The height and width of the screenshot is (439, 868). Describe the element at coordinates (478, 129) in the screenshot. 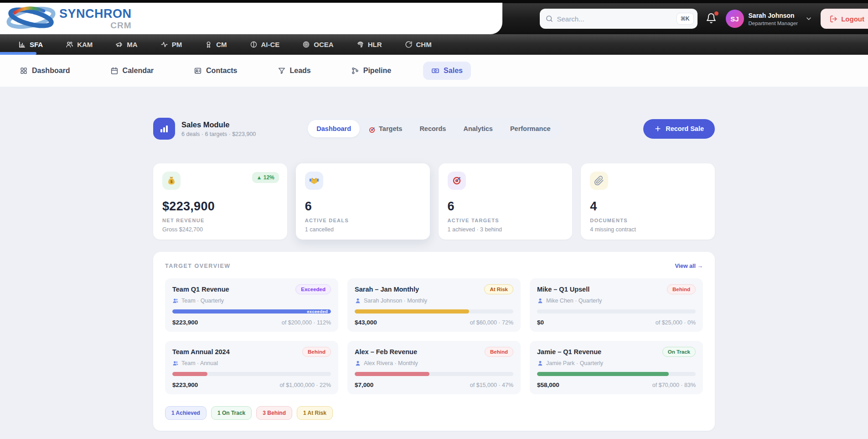

I see `module-tab-analytics: Analytics` at that location.